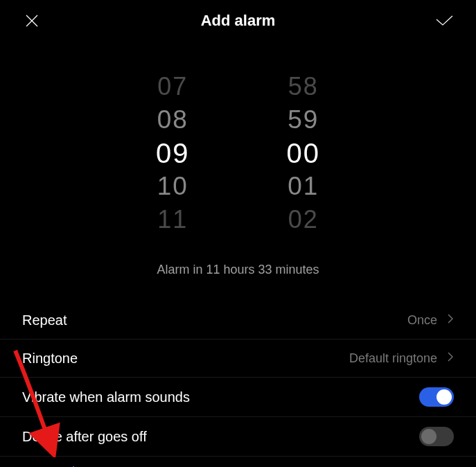 The image size is (476, 467). What do you see at coordinates (85, 437) in the screenshot?
I see `delete-after-label: Delete after goes off` at bounding box center [85, 437].